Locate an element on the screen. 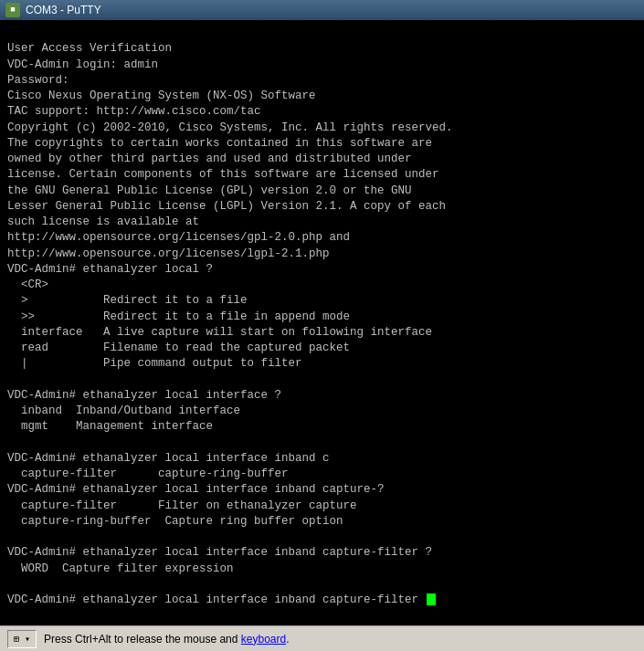 This screenshot has height=651, width=644. cursor is located at coordinates (431, 599).